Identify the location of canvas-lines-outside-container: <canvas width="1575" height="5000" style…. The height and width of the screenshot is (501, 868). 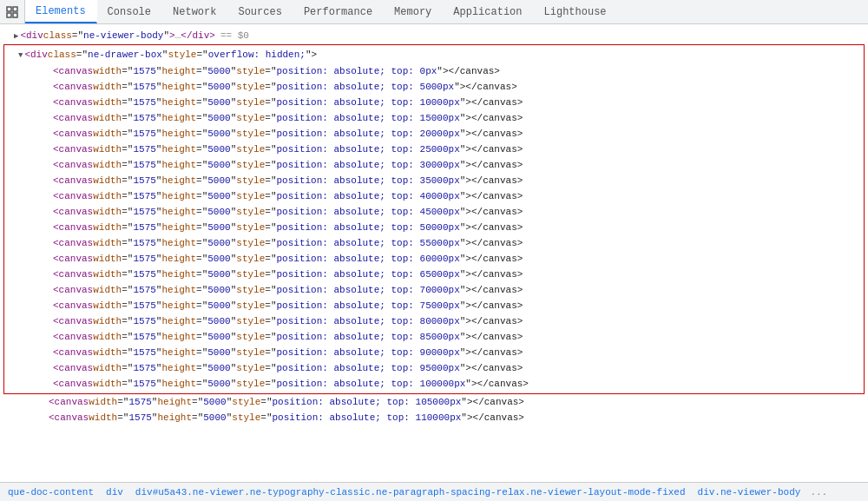
(434, 410).